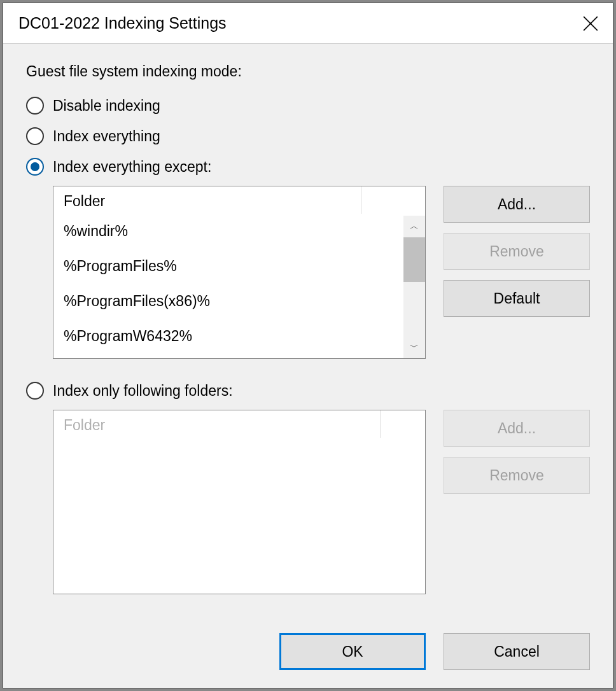 Image resolution: width=616 pixels, height=691 pixels. What do you see at coordinates (517, 204) in the screenshot?
I see `except-add-button: Add...` at bounding box center [517, 204].